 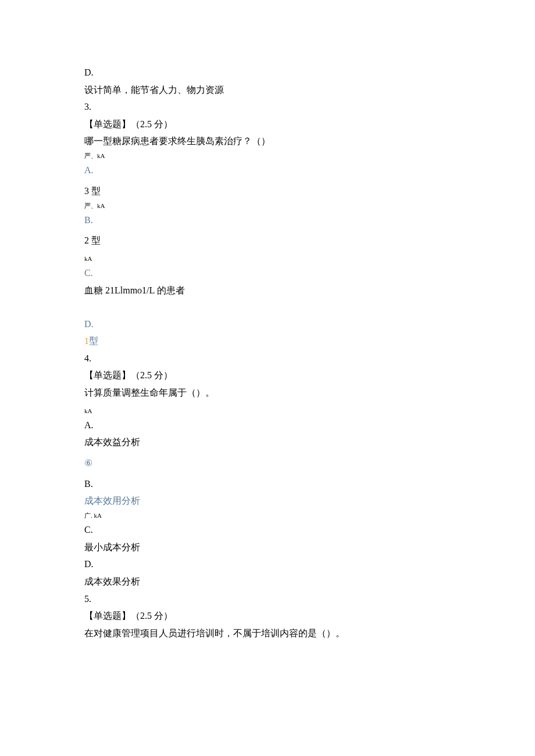 What do you see at coordinates (268, 515) in the screenshot?
I see `q4-marker-c: 广. kA` at bounding box center [268, 515].